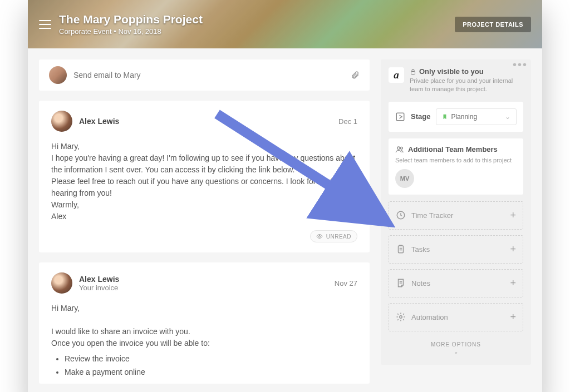 Image resolution: width=570 pixels, height=392 pixels. I want to click on team-title: Additional Team Members, so click(453, 149).